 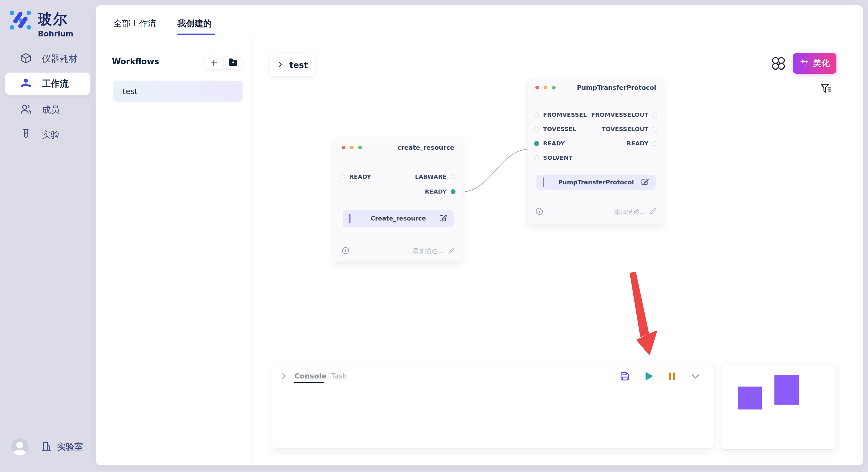 What do you see at coordinates (655, 143) in the screenshot?
I see `output-port-ready` at bounding box center [655, 143].